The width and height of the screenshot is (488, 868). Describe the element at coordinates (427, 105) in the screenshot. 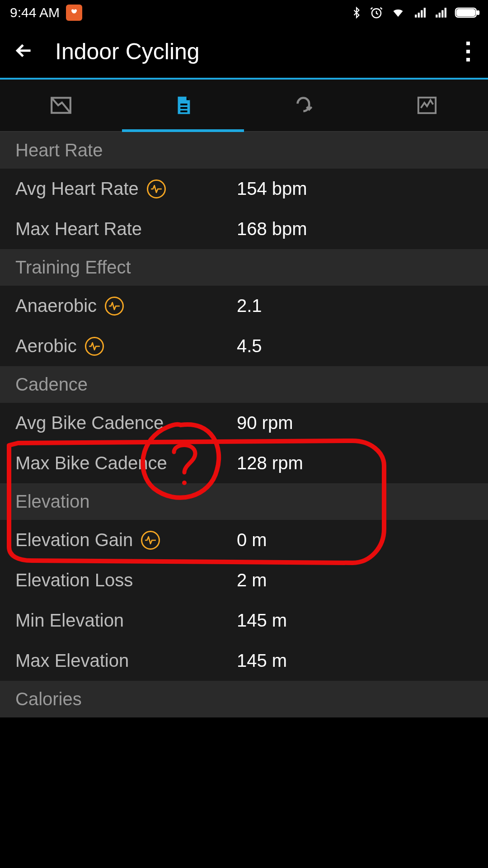

I see `tab-charts` at that location.